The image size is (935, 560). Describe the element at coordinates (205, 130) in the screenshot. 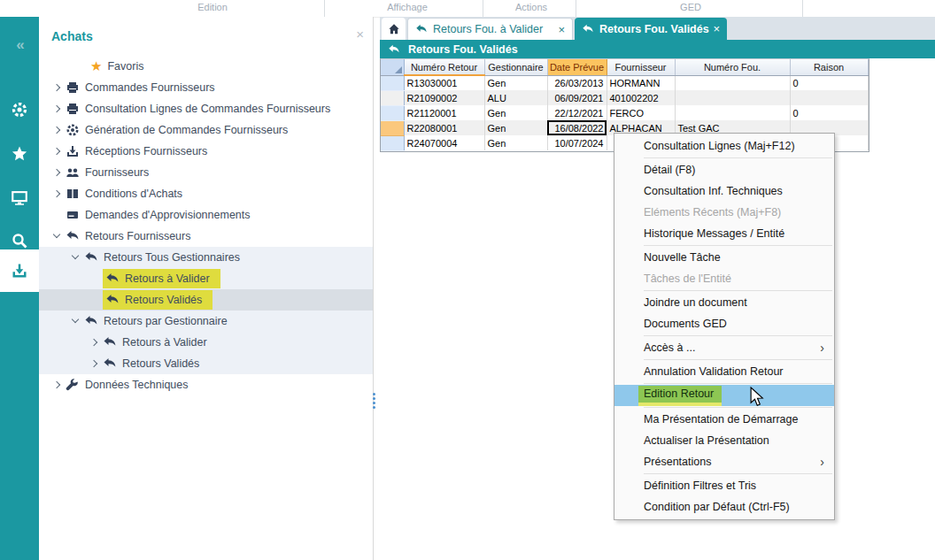

I see `tree-item-generation-commandes: Génération de Commandes Fournisseurs` at that location.